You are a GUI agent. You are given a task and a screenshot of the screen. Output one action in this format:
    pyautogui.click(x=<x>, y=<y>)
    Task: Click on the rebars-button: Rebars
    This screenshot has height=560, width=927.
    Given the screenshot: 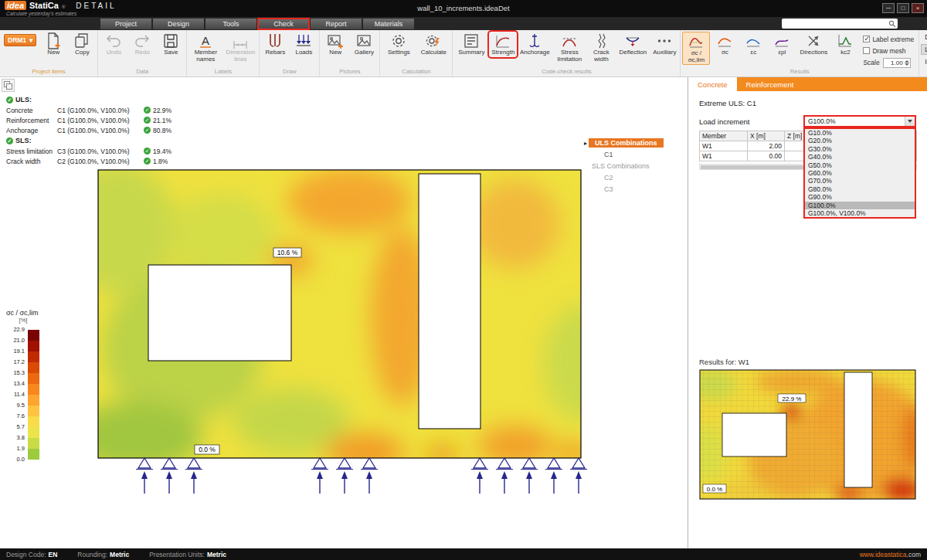 What is the action you would take?
    pyautogui.click(x=275, y=45)
    